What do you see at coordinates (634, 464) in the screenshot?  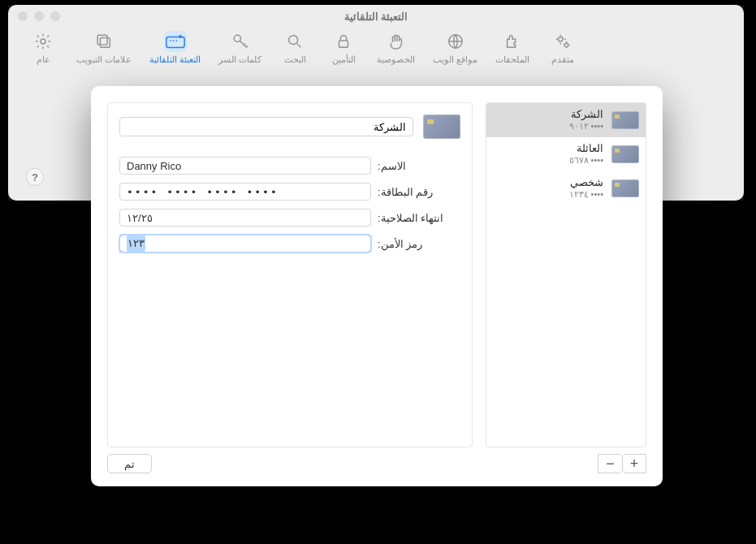 I see `add-card-button: +` at bounding box center [634, 464].